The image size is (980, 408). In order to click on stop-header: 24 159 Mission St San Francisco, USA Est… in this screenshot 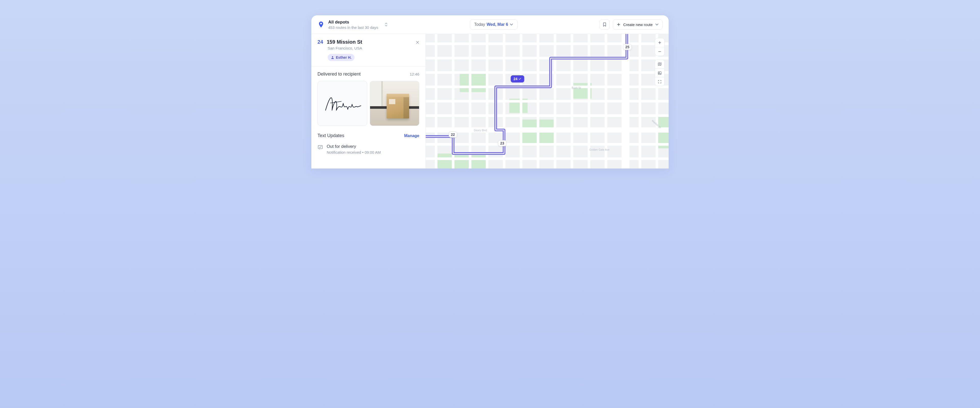, I will do `click(368, 50)`.